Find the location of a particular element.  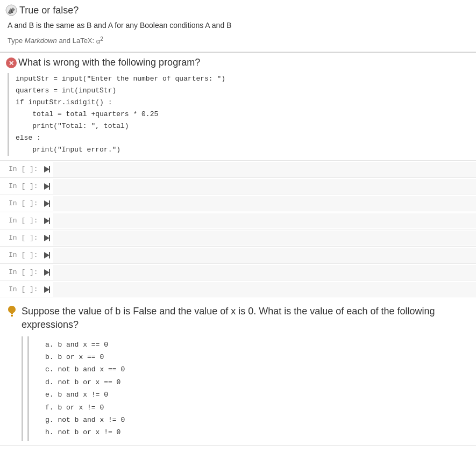

input-label-7: In [ ]: is located at coordinates (22, 272).